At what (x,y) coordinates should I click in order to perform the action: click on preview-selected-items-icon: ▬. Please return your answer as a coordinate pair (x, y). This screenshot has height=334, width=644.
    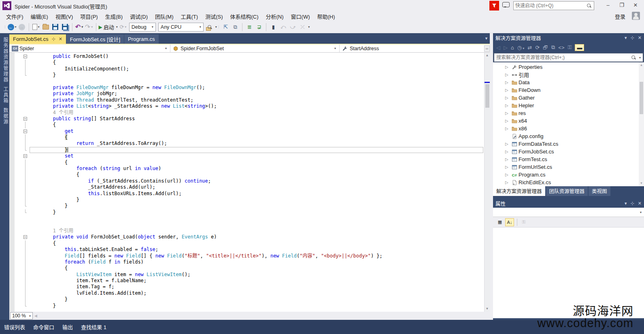
    Looking at the image, I should click on (580, 48).